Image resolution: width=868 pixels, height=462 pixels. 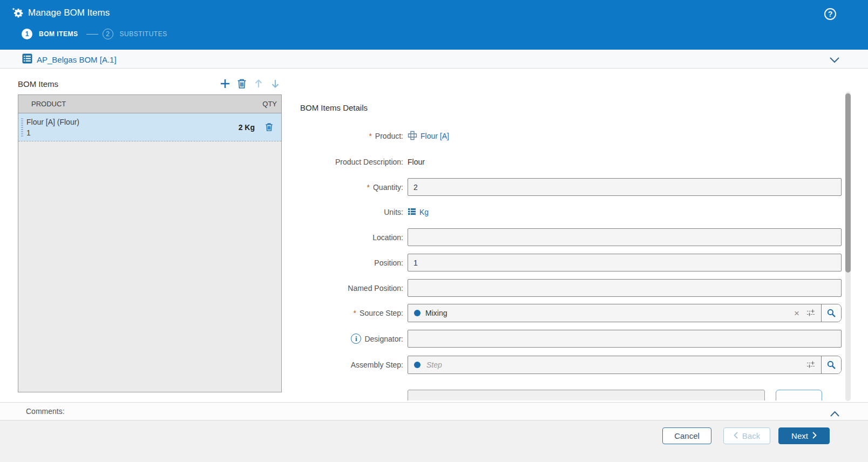 I want to click on column-product: PRODUCT, so click(x=49, y=104).